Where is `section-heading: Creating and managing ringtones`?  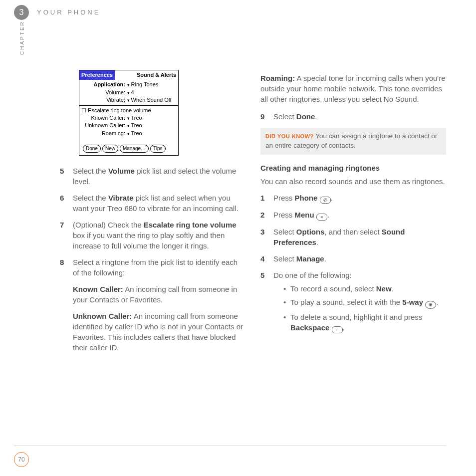 section-heading: Creating and managing ringtones is located at coordinates (353, 168).